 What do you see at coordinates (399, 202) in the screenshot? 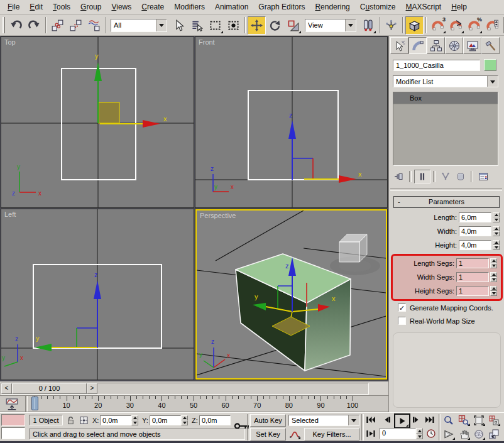
I see `rollout-collapse-icon: -` at bounding box center [399, 202].